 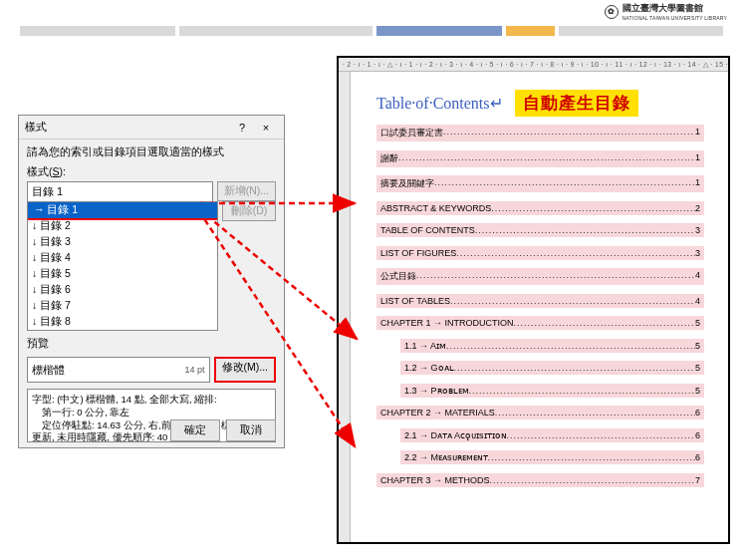 What do you see at coordinates (540, 480) in the screenshot?
I see `toc-entry: CHAPTER 3 → METHODS.....................…` at bounding box center [540, 480].